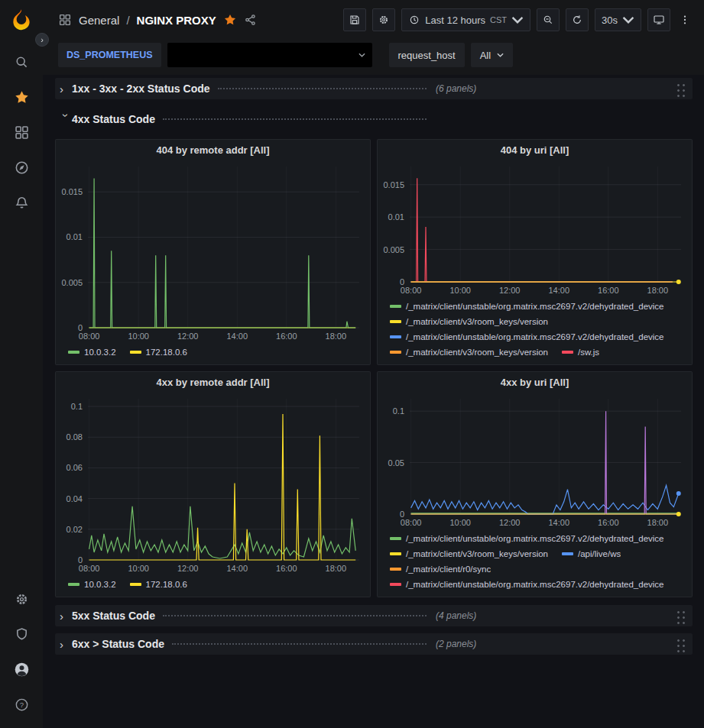 This screenshot has width=704, height=728. Describe the element at coordinates (518, 20) in the screenshot. I see `topbar-actions: Last 12 hours CST 30s` at that location.